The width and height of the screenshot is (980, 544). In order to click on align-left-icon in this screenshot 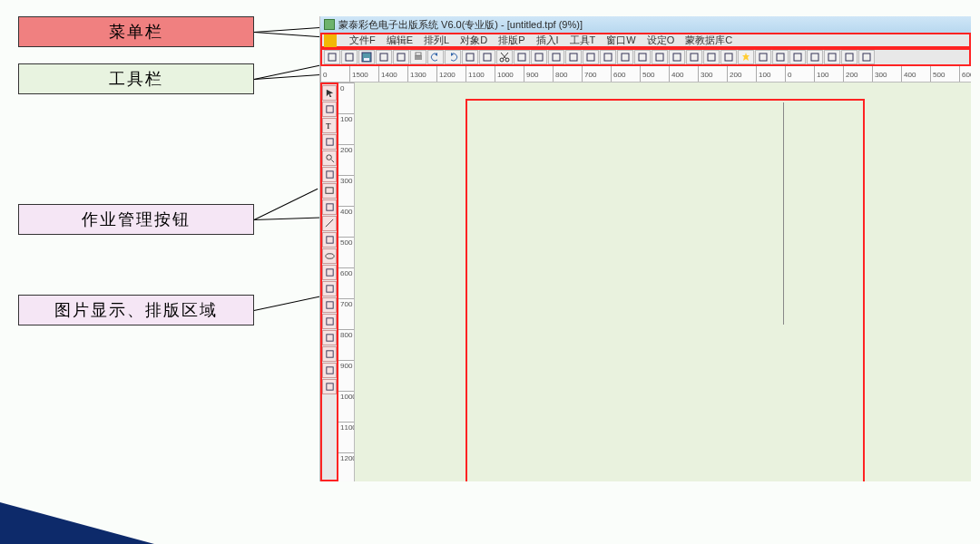, I will do `click(608, 57)`.